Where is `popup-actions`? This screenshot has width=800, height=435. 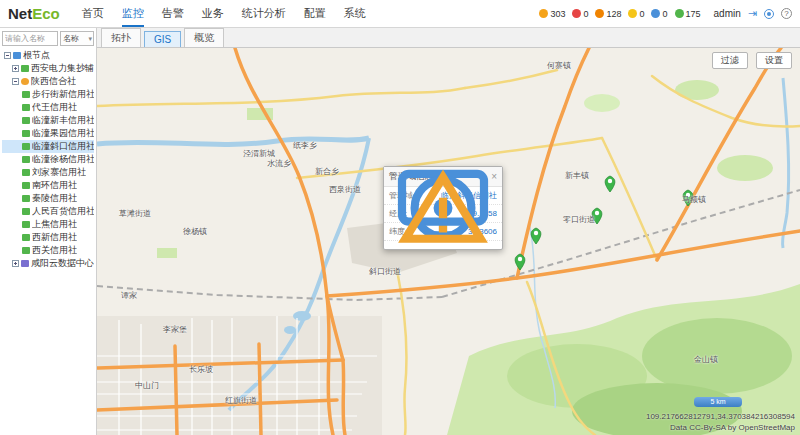
popup-actions is located at coordinates (443, 245).